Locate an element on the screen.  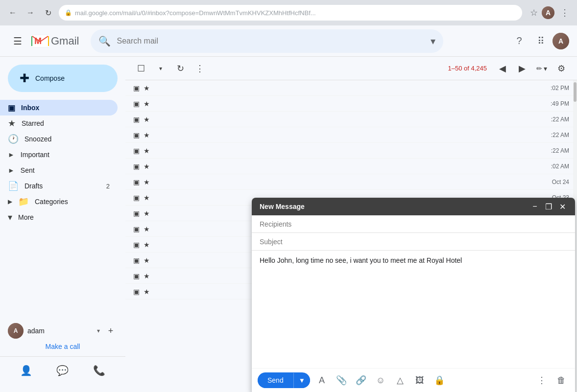
more-chevron-icon: ▾ is located at coordinates (10, 217).